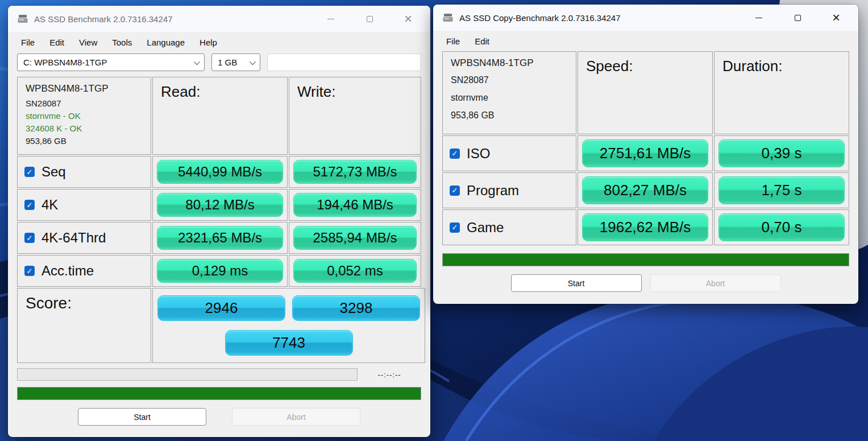 This screenshot has width=868, height=441. What do you see at coordinates (236, 63) in the screenshot?
I see `test-size-select: 1 GB` at bounding box center [236, 63].